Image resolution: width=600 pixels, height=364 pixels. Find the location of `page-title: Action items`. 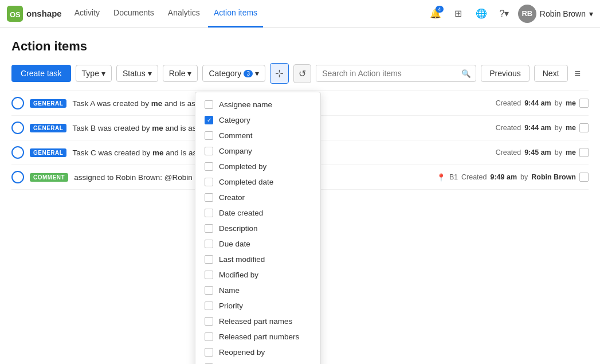

page-title: Action items is located at coordinates (300, 46).